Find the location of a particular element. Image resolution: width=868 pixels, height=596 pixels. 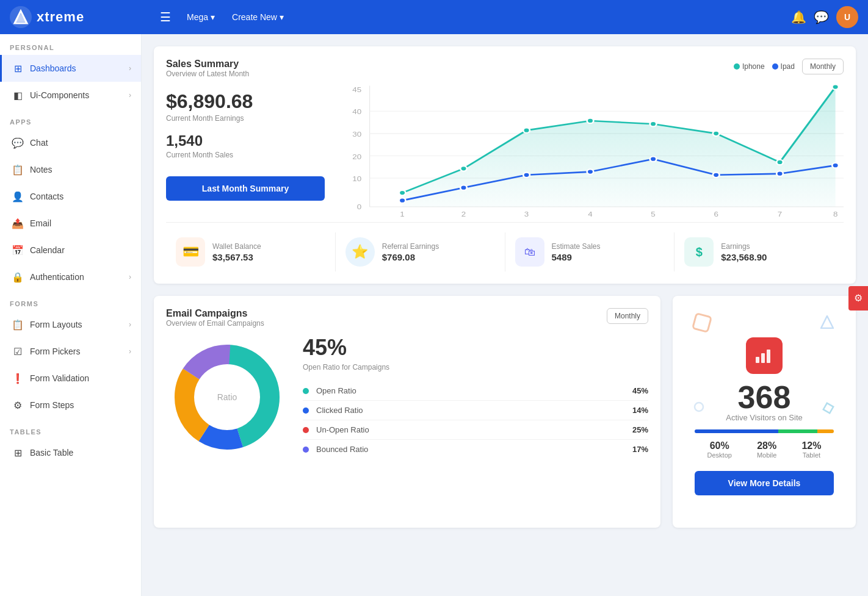

desktop-label: Desktop is located at coordinates (720, 455).